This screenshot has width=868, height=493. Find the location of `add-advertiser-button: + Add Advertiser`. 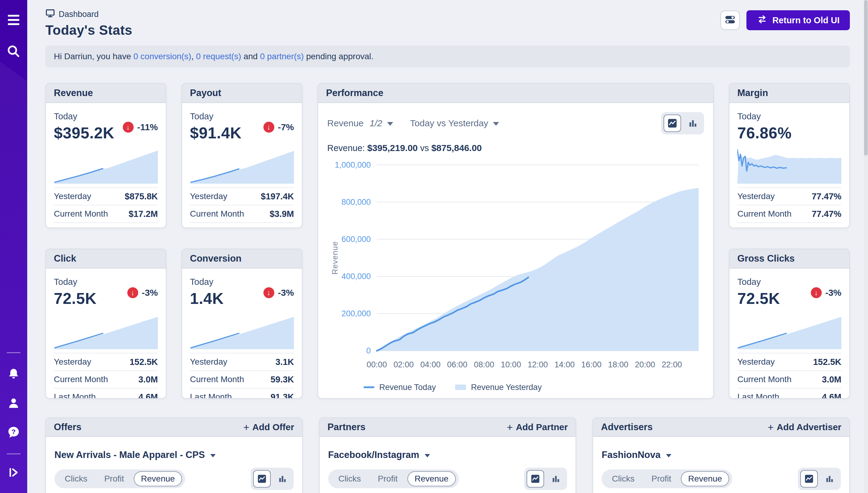

add-advertiser-button: + Add Advertiser is located at coordinates (805, 427).